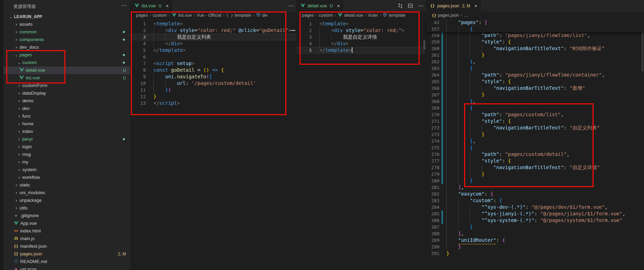 This screenshot has width=644, height=270. Describe the element at coordinates (262, 15) in the screenshot. I see `breadcrumb-item: div` at that location.